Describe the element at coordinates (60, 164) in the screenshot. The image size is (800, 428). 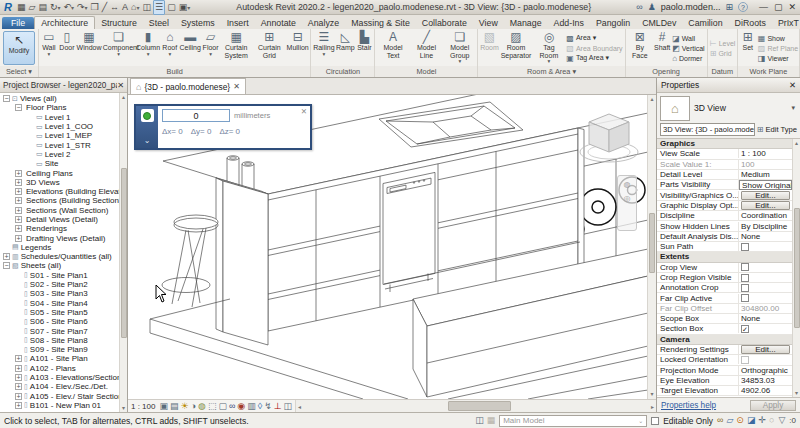
I see `tree-item-site: ▭Site` at that location.